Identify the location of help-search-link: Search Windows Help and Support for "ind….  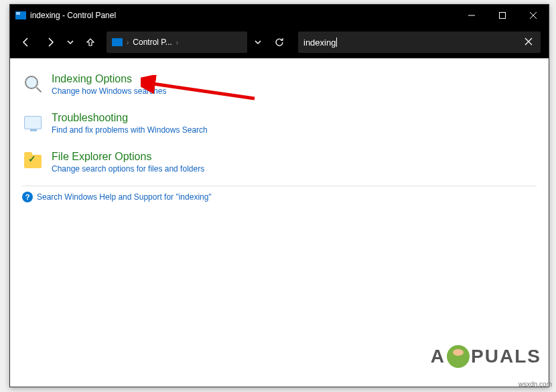
(125, 197).